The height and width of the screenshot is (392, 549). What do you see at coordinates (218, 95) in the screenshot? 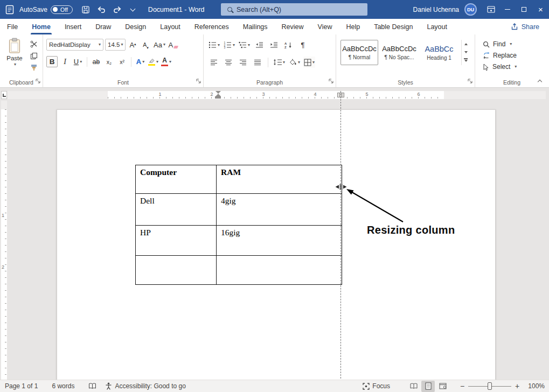
I see `indent-marker` at bounding box center [218, 95].